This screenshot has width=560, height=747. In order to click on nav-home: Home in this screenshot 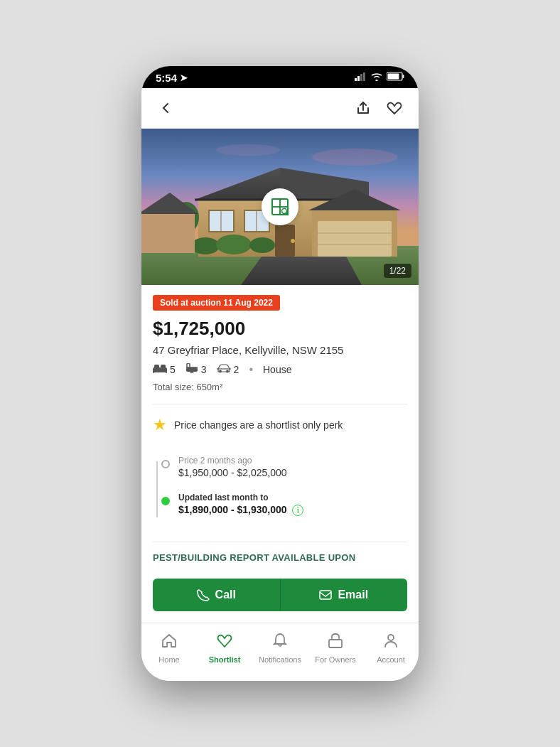, I will do `click(169, 648)`.